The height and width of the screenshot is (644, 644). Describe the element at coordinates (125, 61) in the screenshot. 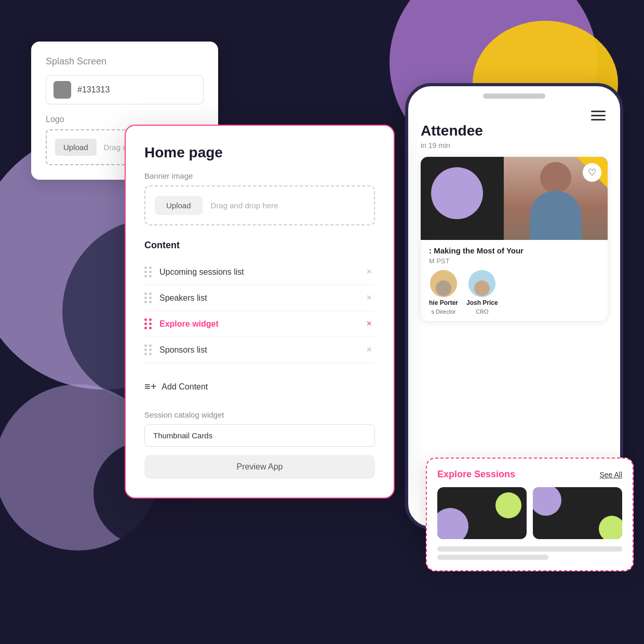

I see `splash-screen-title: Splash Screen` at that location.